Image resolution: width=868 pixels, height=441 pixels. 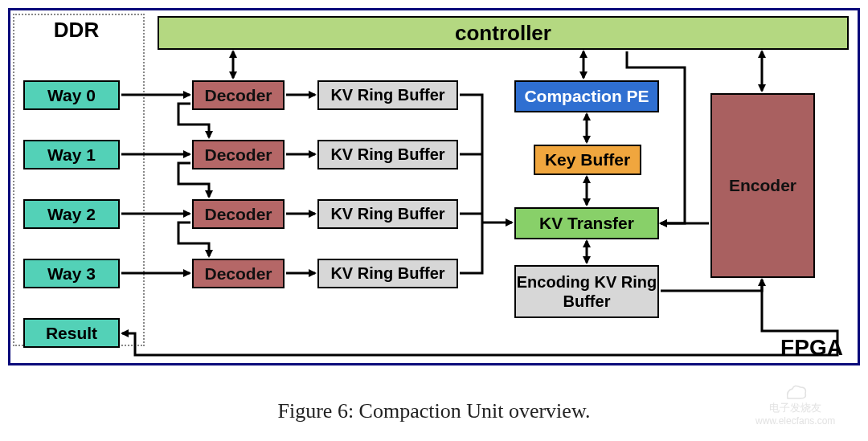 What do you see at coordinates (796, 421) in the screenshot?
I see `watermark-url: www.elecfans.com` at bounding box center [796, 421].